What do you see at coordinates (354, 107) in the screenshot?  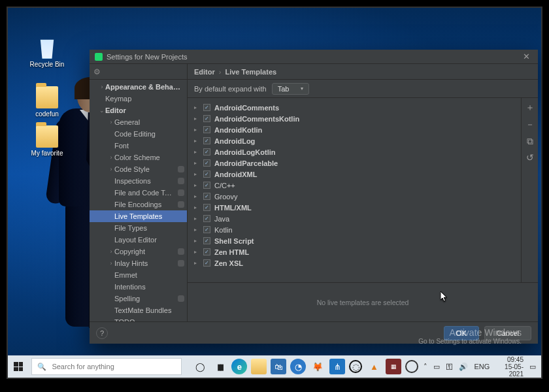 I see `template-group-row: ▸✓AndroidComments` at bounding box center [354, 107].